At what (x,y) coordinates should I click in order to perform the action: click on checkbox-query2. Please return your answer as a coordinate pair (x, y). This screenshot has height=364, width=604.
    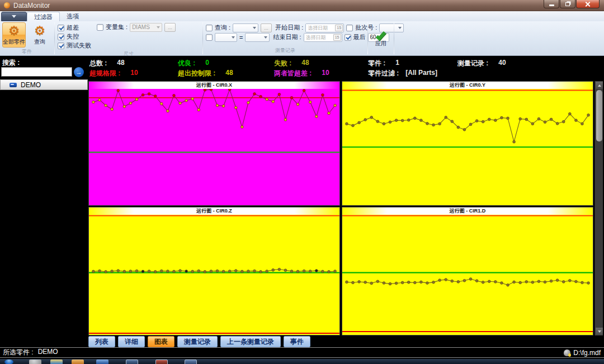
    Looking at the image, I should click on (209, 37).